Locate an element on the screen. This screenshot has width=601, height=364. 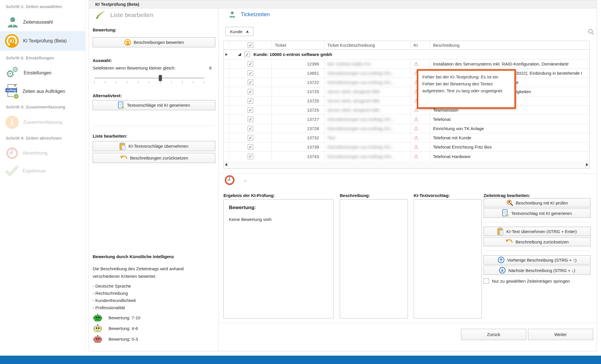
legend-item-good: Bewertung: 7-10 is located at coordinates (117, 318).